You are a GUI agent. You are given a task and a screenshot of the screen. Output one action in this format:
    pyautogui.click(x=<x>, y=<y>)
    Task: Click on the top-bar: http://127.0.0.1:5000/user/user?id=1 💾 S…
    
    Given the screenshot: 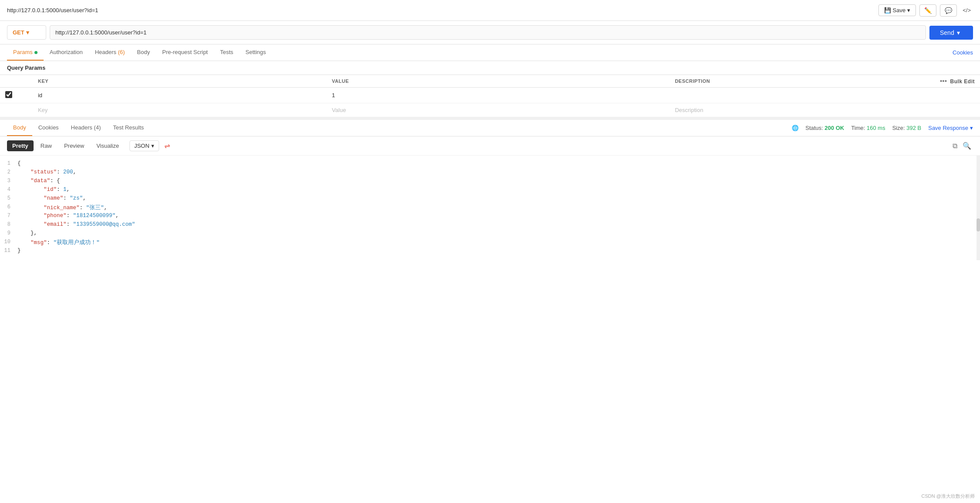 What is the action you would take?
    pyautogui.click(x=490, y=10)
    